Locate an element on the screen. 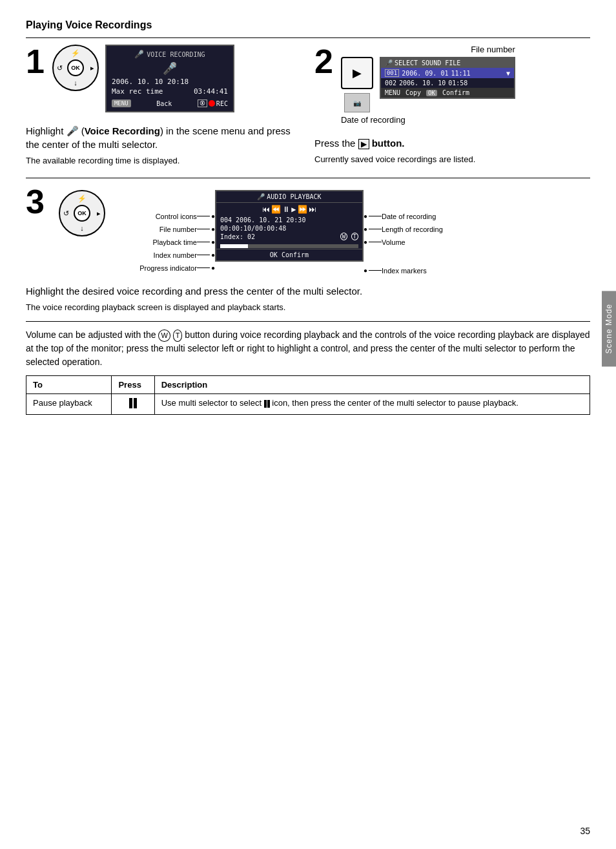 This screenshot has height=849, width=616. arrow-top-1: ⚡ is located at coordinates (76, 53).